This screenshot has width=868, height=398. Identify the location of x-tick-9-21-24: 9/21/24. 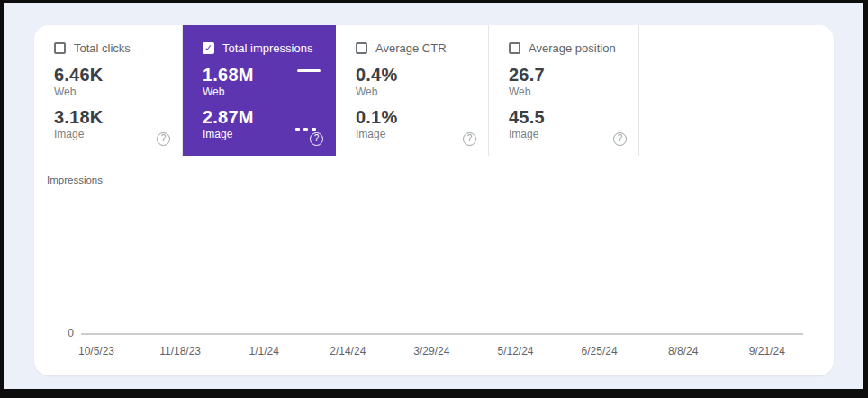
(767, 351).